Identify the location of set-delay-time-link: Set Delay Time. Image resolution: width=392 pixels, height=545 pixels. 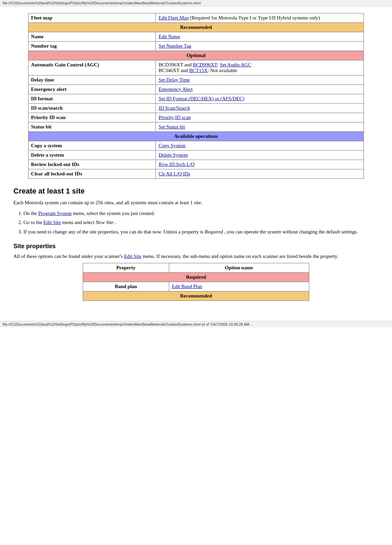
(174, 80).